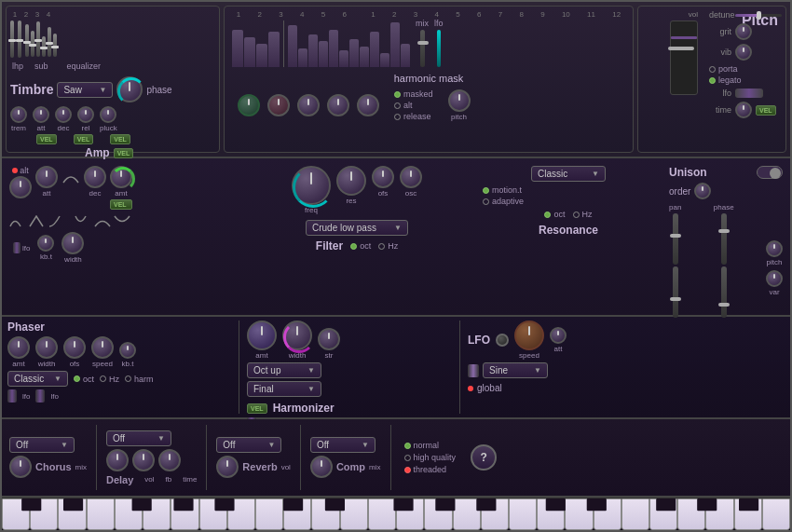  What do you see at coordinates (284, 371) in the screenshot?
I see `oct-up-dropdown: Oct up ▼` at bounding box center [284, 371].